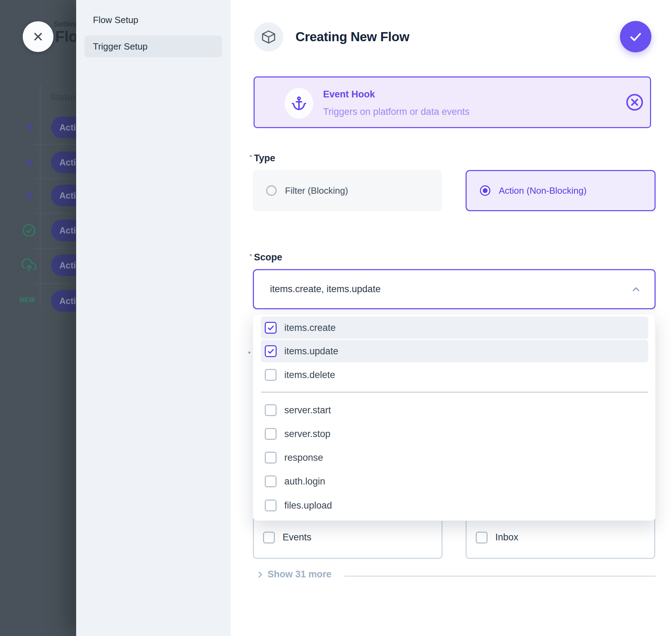 The width and height of the screenshot is (672, 636). Describe the element at coordinates (455, 458) in the screenshot. I see `scope-option-response: response` at that location.